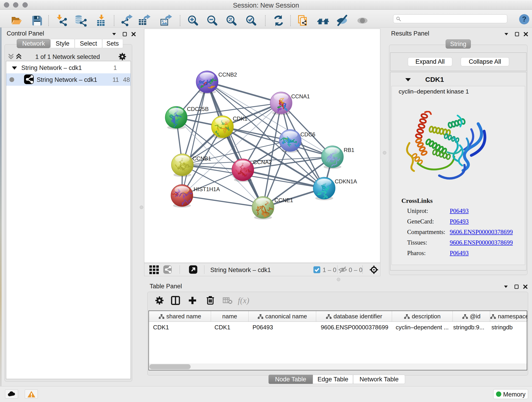  Describe the element at coordinates (263, 162) in the screenshot. I see `svg-text: CCNA2` at that location.